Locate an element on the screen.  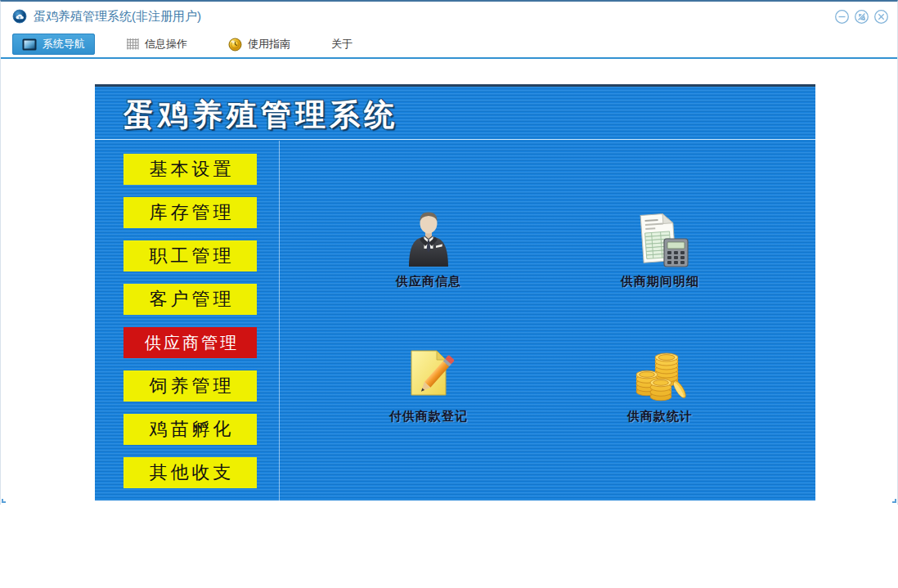
toolbar: 系统导航 信息操作 使用指南 is located at coordinates (449, 45).